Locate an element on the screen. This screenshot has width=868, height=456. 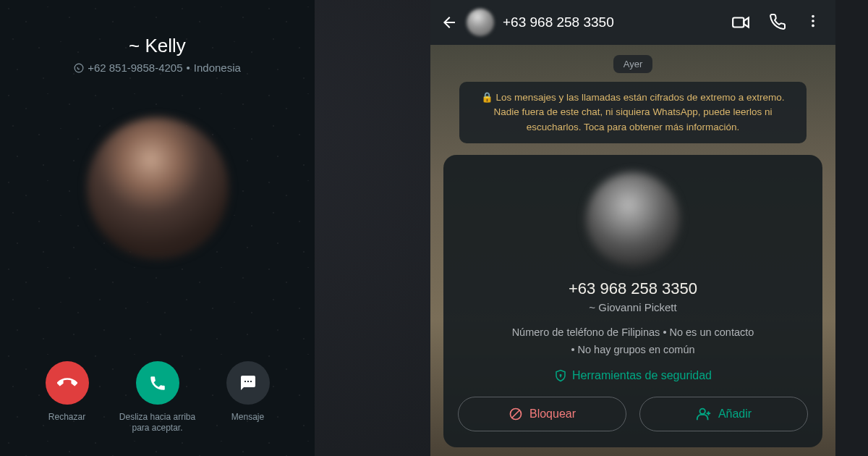
lock-icon: 🔒 is located at coordinates (488, 97).